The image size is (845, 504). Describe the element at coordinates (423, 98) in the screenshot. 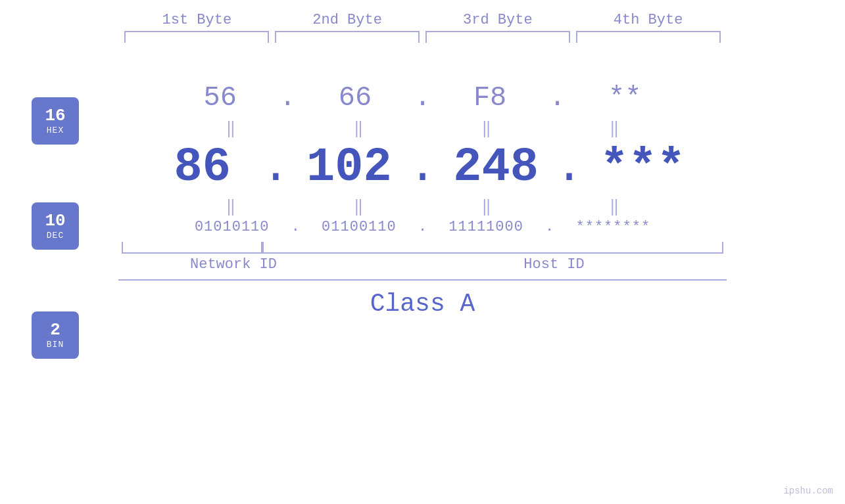

I see `hex-row: 56 . 66 . F8 . **` at that location.